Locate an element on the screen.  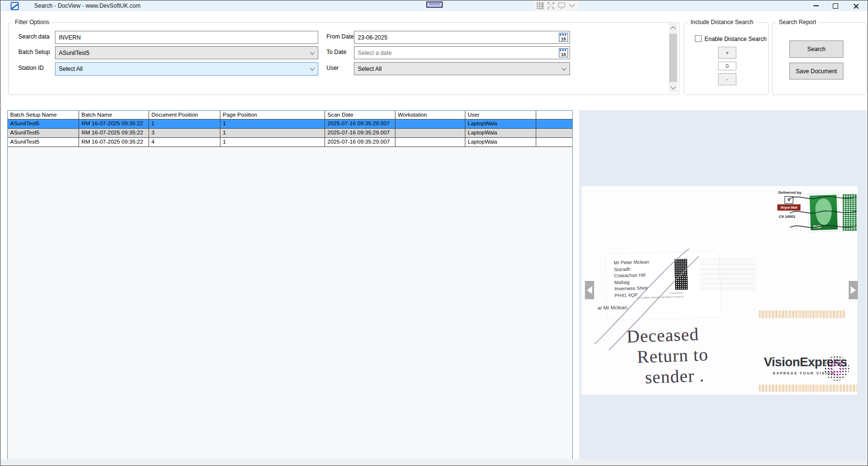
user-label: User is located at coordinates (333, 68).